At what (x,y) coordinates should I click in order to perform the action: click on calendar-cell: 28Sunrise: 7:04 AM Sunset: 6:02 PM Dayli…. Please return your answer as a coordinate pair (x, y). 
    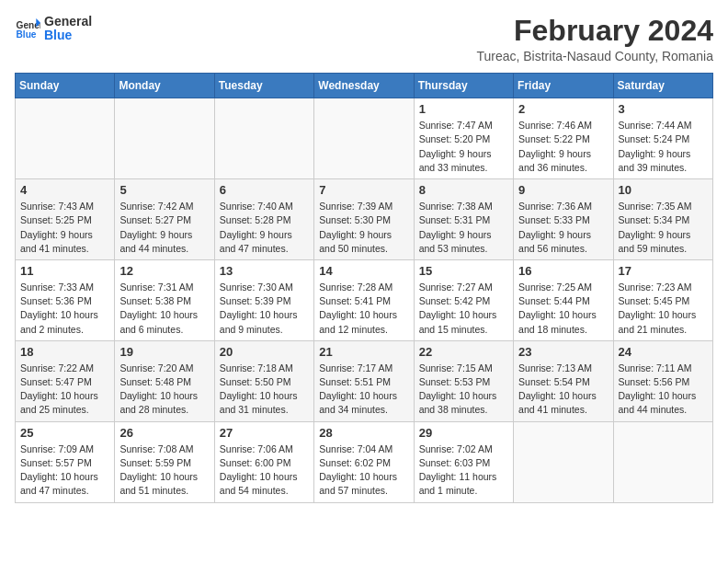
    Looking at the image, I should click on (364, 462).